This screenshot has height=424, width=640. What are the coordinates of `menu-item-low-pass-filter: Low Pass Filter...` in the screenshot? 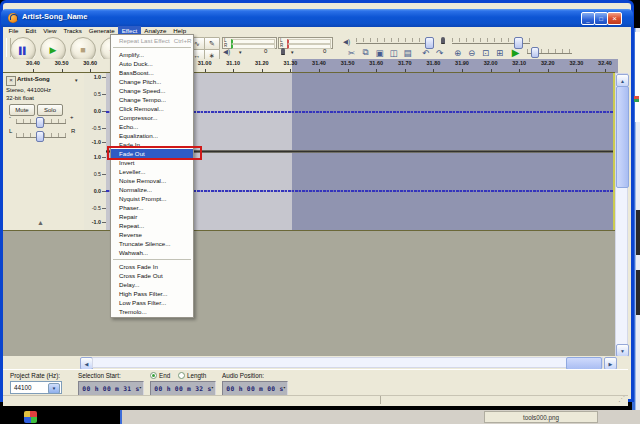 It's located at (152, 302).